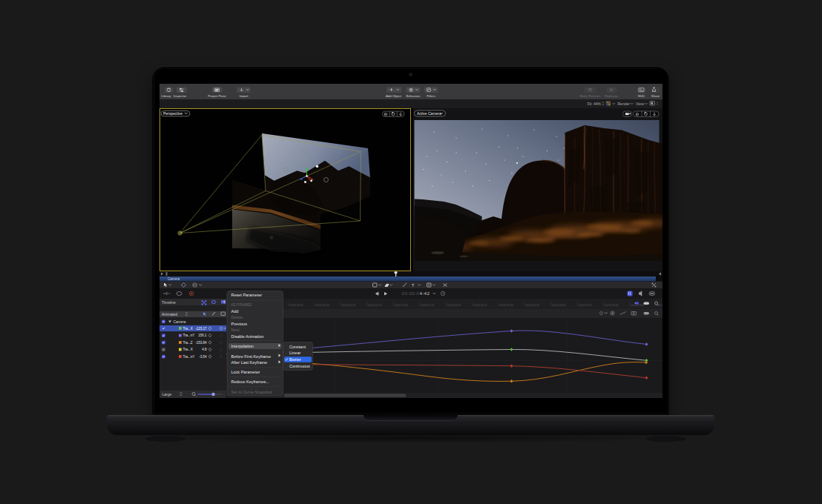 The width and height of the screenshot is (822, 504). What do you see at coordinates (248, 336) in the screenshot?
I see `svg-text: Disable Animation` at bounding box center [248, 336].